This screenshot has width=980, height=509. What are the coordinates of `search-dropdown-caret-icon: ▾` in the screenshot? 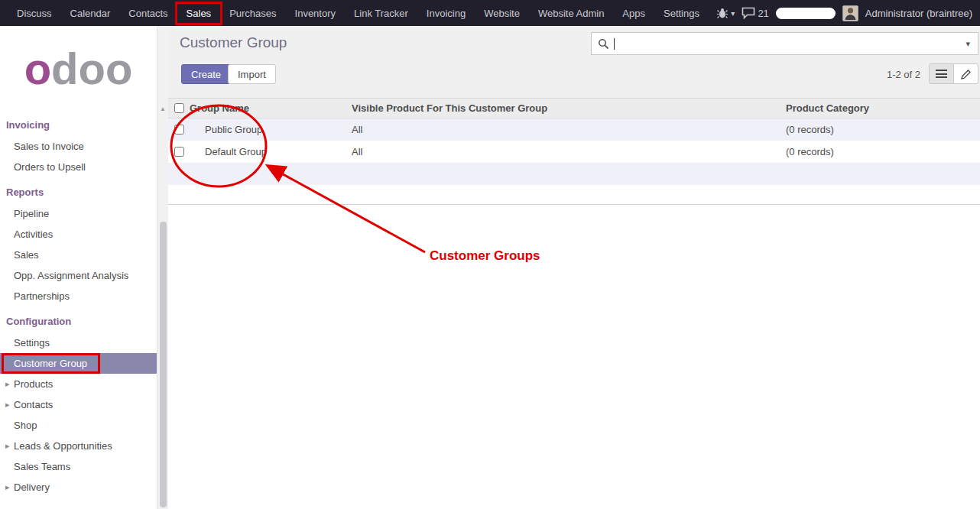 It's located at (968, 44).